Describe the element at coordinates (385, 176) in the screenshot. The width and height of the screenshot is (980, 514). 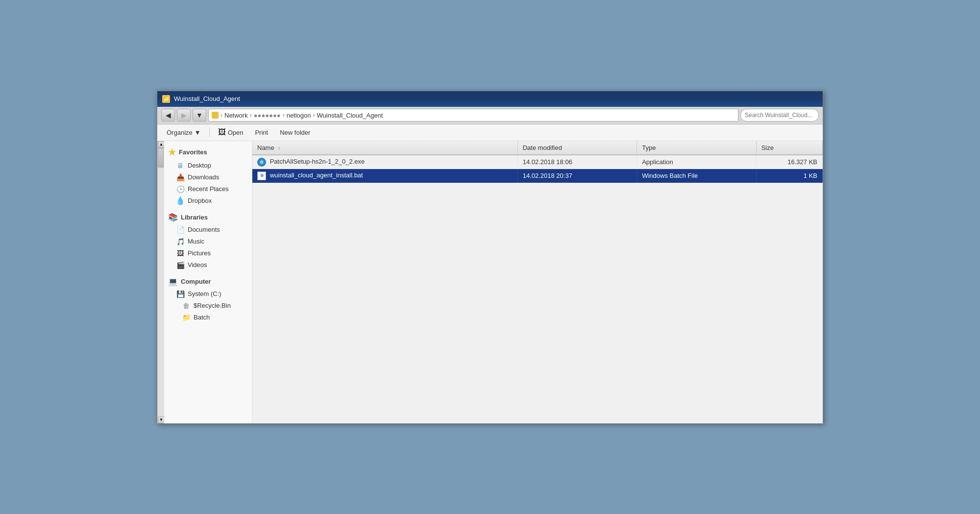
I see `file-name: ⚙ wuinstall_cloud_agent_install.bat` at that location.